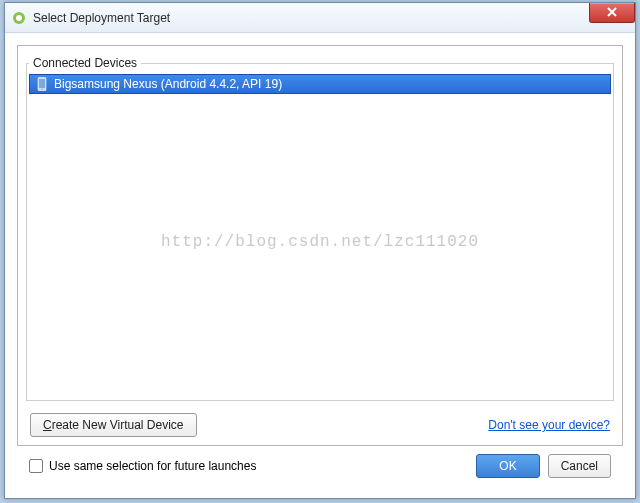  Describe the element at coordinates (36, 466) in the screenshot. I see `checkbox-box` at that location.